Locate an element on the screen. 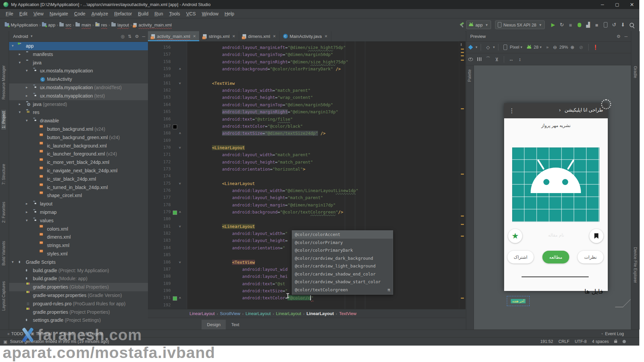 The image size is (644, 362). tree-item: ▾values is located at coordinates (78, 221).